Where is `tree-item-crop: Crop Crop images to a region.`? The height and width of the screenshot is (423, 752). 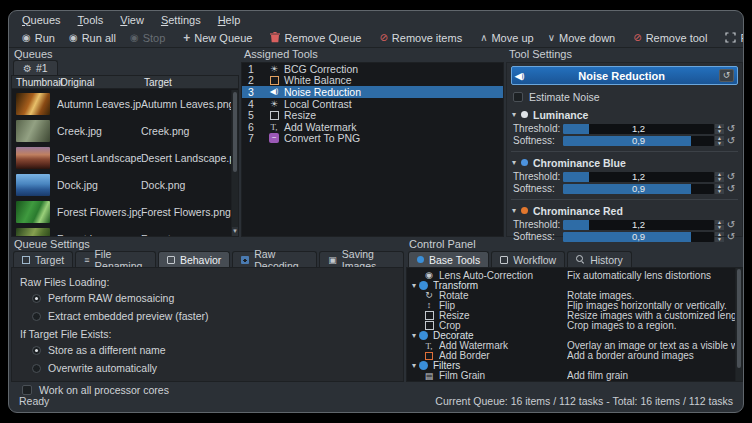 tree-item-crop: Crop Crop images to a region. is located at coordinates (576, 325).